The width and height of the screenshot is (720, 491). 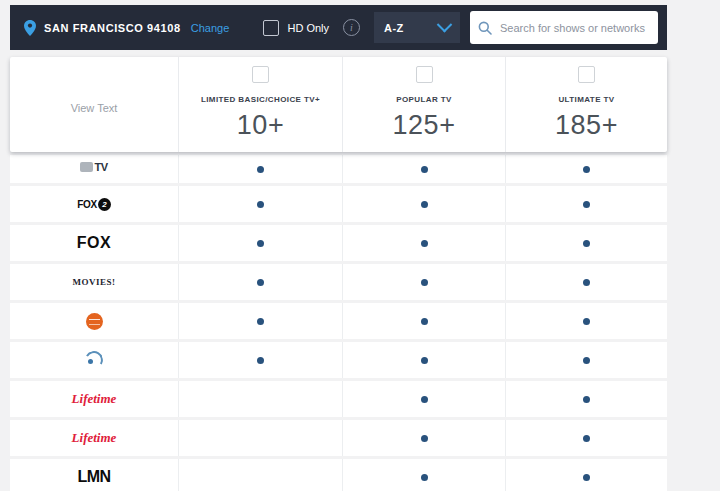 I want to click on channel-cell: FOX, so click(x=94, y=243).